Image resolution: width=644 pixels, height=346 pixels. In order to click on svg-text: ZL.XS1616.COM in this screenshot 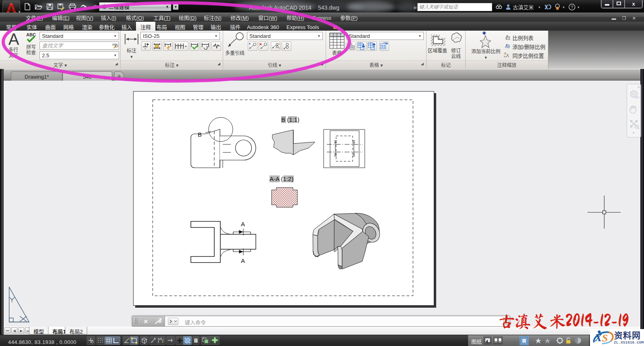, I will do `click(629, 343)`.